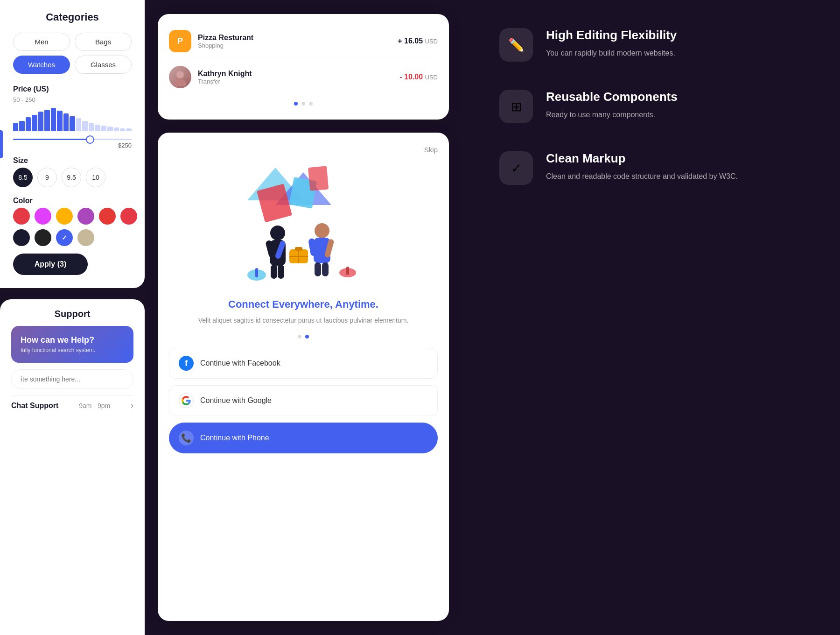  What do you see at coordinates (236, 401) in the screenshot?
I see `google-button-label: Continue with Google` at bounding box center [236, 401].